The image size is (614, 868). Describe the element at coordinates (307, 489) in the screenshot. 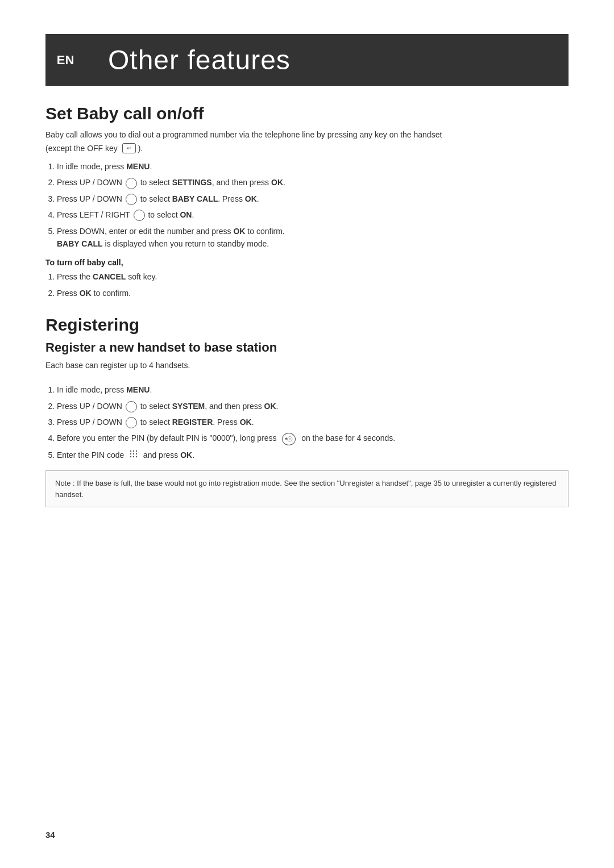

I see `note-box: Note : If the base is full, the base wou…` at that location.